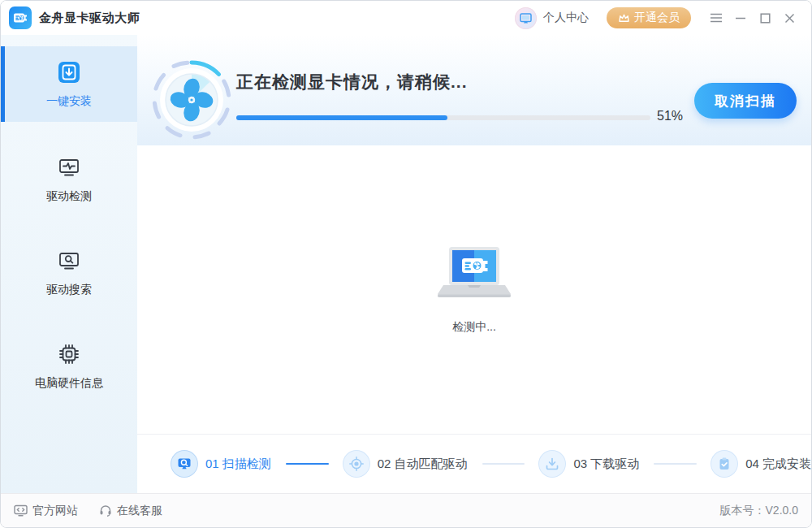  What do you see at coordinates (69, 271) in the screenshot?
I see `sidebar-item-driver-search: 驱动搜索` at bounding box center [69, 271].